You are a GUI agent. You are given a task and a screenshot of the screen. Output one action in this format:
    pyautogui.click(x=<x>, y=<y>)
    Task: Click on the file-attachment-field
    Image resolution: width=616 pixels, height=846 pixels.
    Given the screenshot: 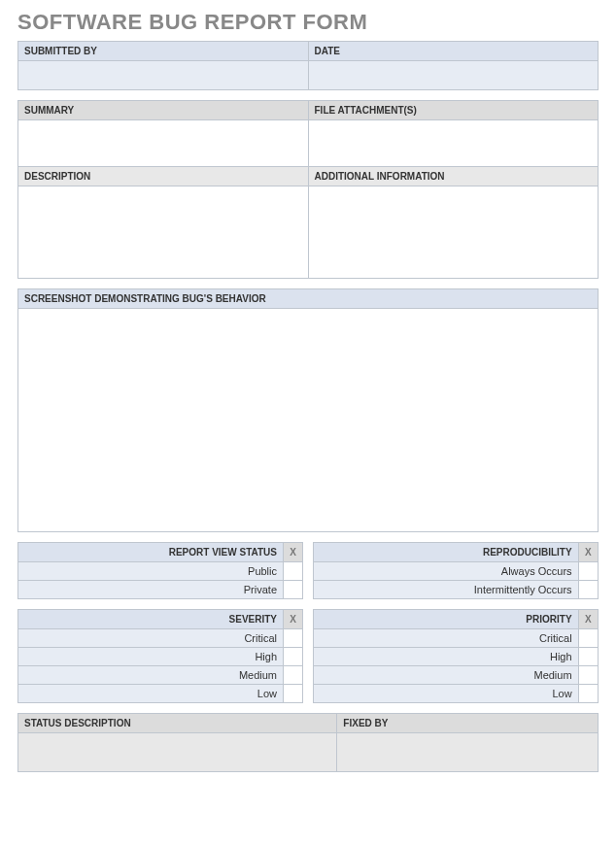 What is the action you would take?
    pyautogui.click(x=453, y=144)
    